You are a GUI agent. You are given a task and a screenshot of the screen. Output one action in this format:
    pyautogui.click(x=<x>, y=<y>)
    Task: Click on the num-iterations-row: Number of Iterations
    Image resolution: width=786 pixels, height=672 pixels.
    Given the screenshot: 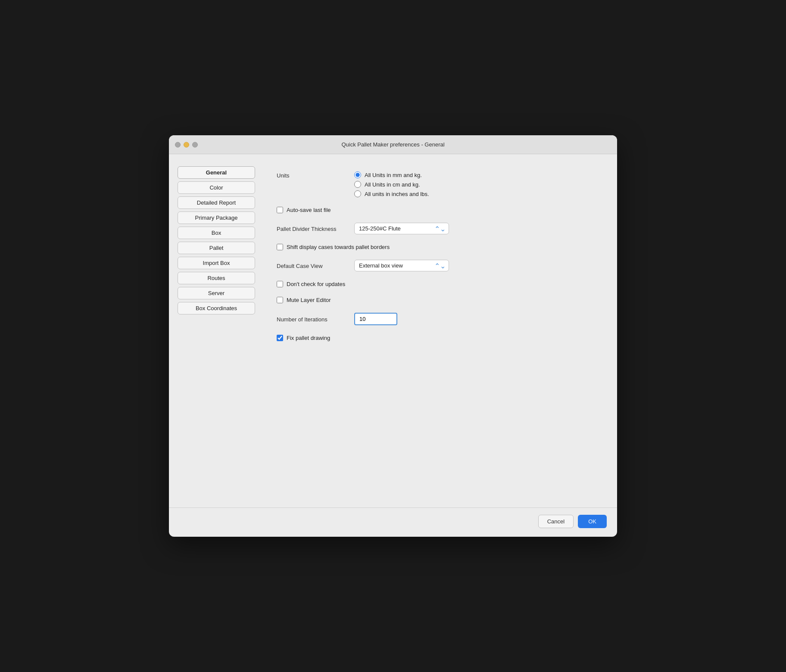 What is the action you would take?
    pyautogui.click(x=436, y=319)
    